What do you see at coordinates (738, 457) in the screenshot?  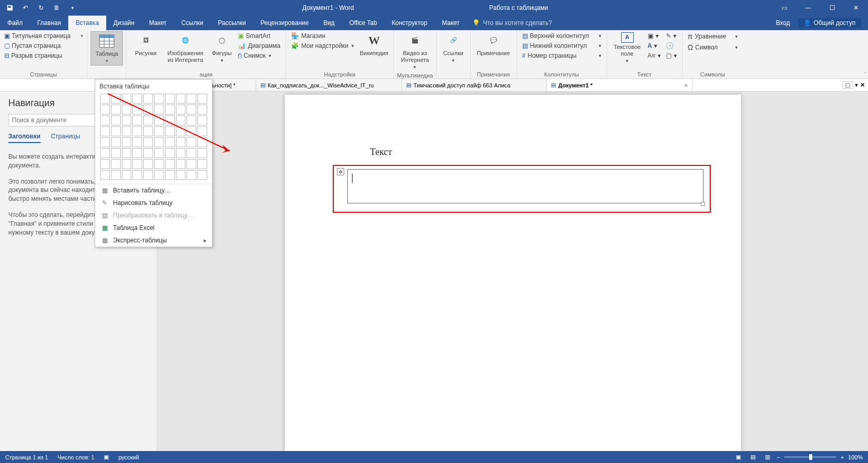 I see `read-mode-icon: ▣` at bounding box center [738, 457].